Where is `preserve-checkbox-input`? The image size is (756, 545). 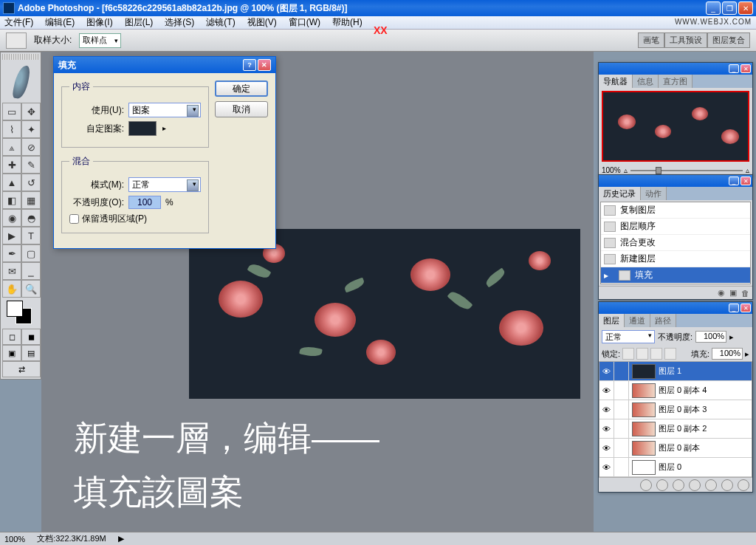 preserve-checkbox-input is located at coordinates (74, 219).